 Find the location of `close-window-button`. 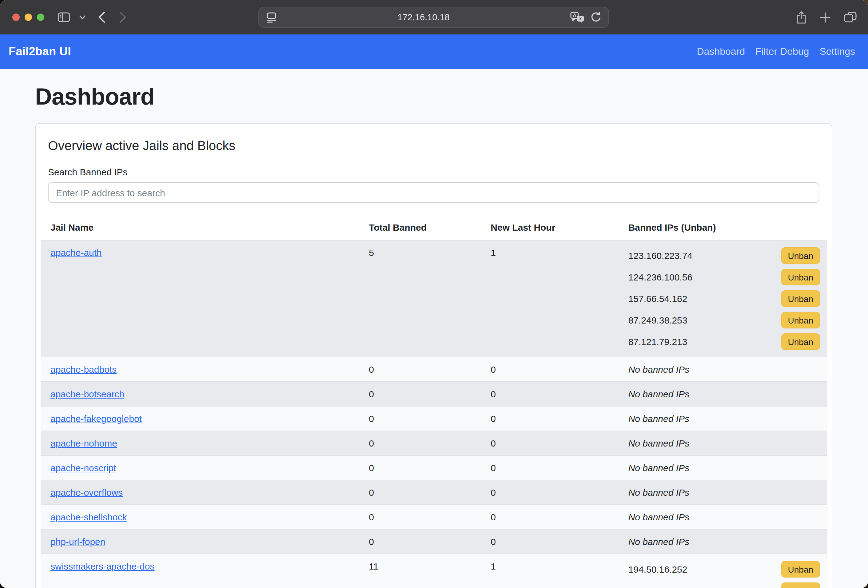

close-window-button is located at coordinates (16, 17).